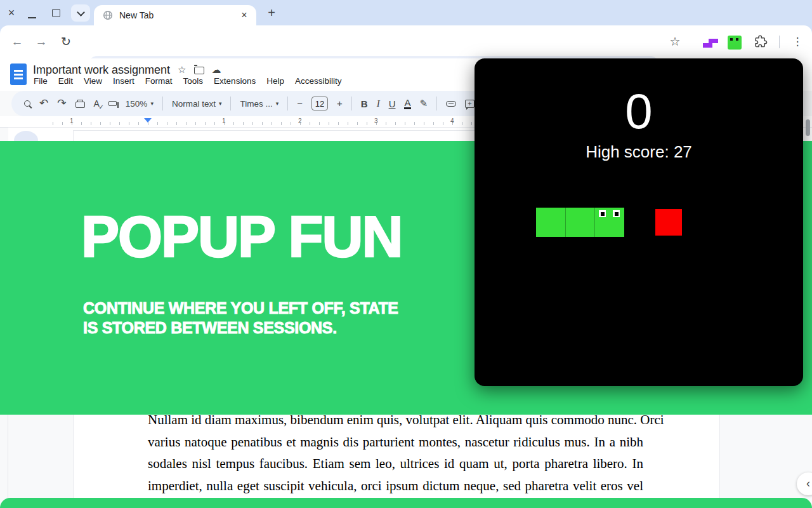  Describe the element at coordinates (396, 486) in the screenshot. I see `doc-line: imperdiet, nulla eget suscipit vehicula,…` at that location.